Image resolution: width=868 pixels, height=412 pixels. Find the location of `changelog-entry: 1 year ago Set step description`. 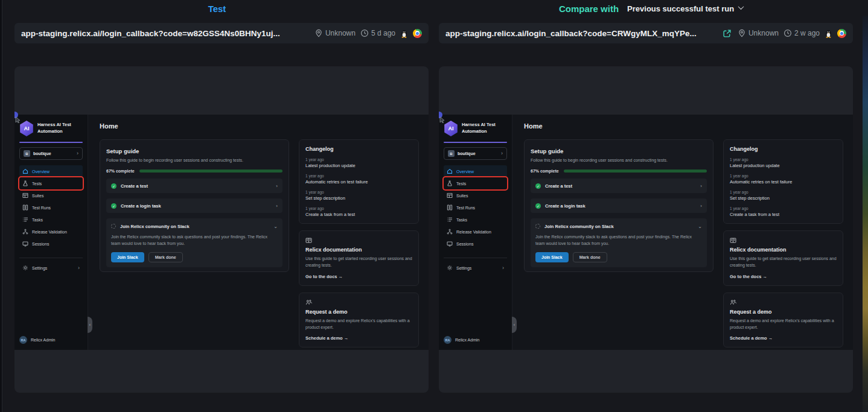

changelog-entry: 1 year ago Set step description is located at coordinates (359, 195).